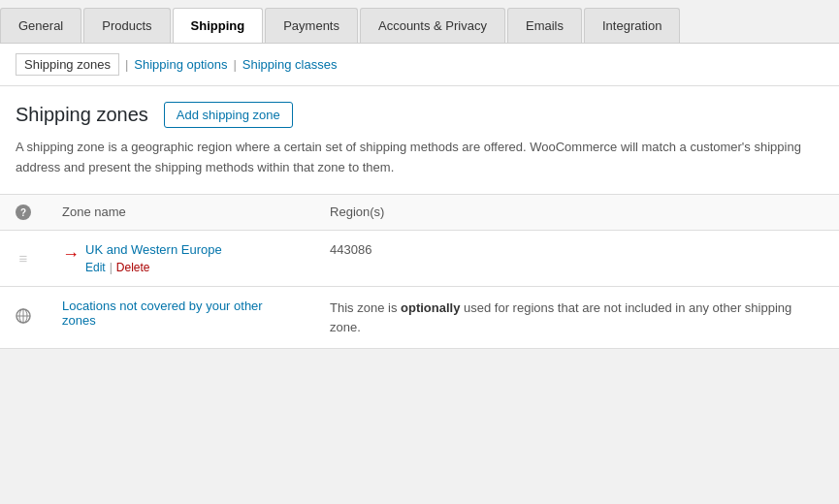  Describe the element at coordinates (23, 259) in the screenshot. I see `drag-handle-cell: ≡` at that location.